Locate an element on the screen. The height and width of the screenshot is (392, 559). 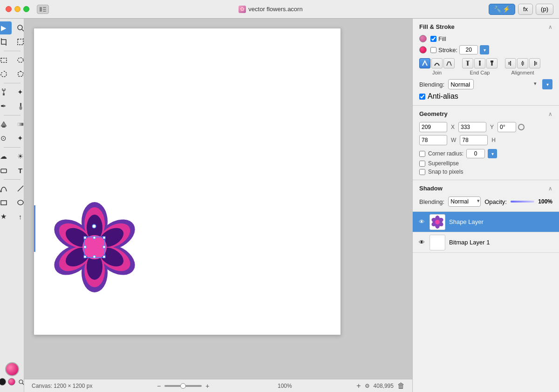
geometry-header: Geometry ∧ is located at coordinates (486, 114).